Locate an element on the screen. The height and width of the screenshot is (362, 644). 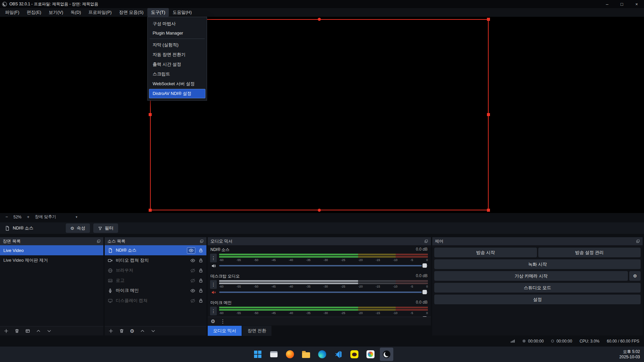
menu-file: 파일(F) is located at coordinates (12, 12).